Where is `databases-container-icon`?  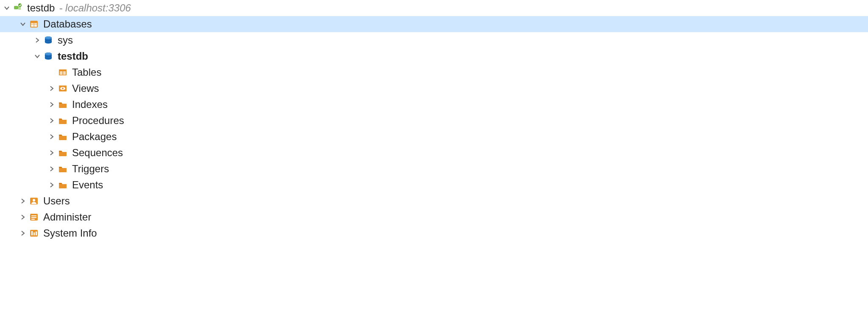
databases-container-icon is located at coordinates (34, 24).